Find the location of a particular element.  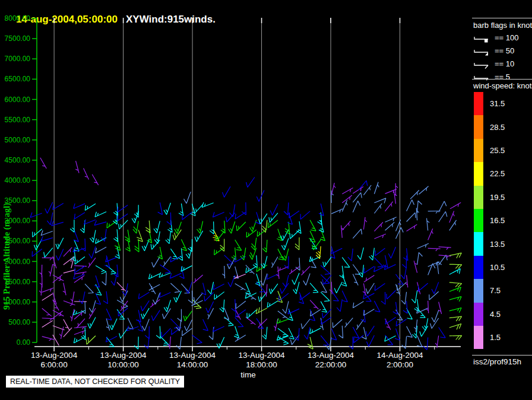

barb-legend-label: == 100 is located at coordinates (507, 38).